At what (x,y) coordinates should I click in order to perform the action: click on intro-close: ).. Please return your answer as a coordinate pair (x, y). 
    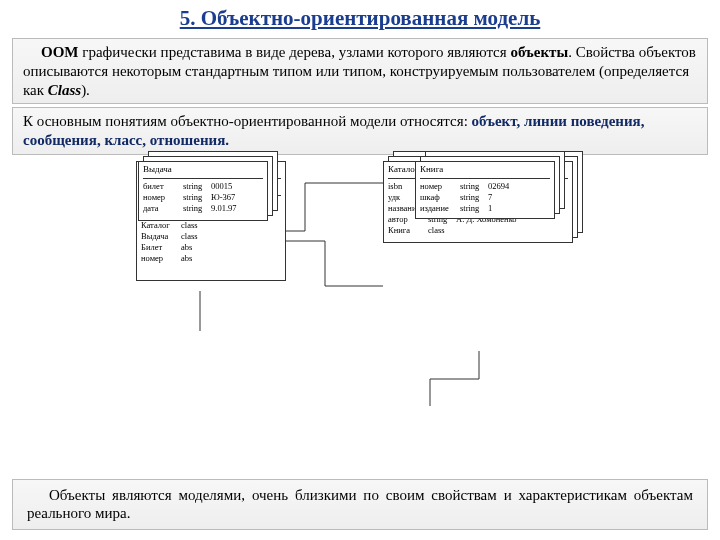
    Looking at the image, I should click on (86, 90).